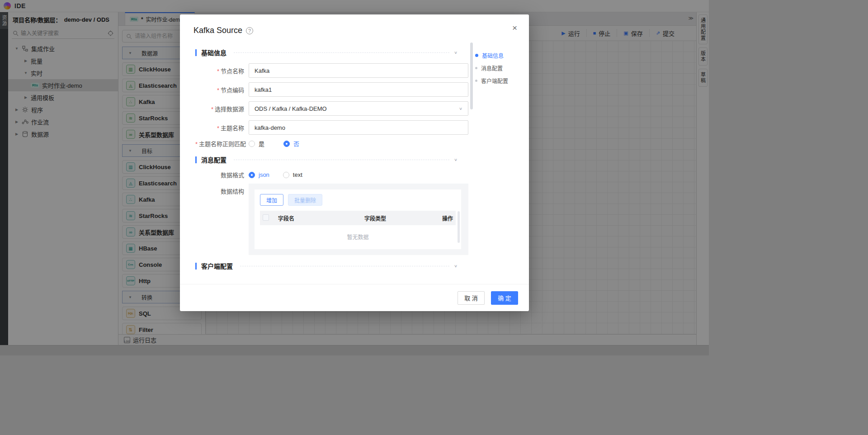 The width and height of the screenshot is (868, 435). What do you see at coordinates (354, 298) in the screenshot?
I see `dialog-footer: 取 消 确 定` at bounding box center [354, 298].